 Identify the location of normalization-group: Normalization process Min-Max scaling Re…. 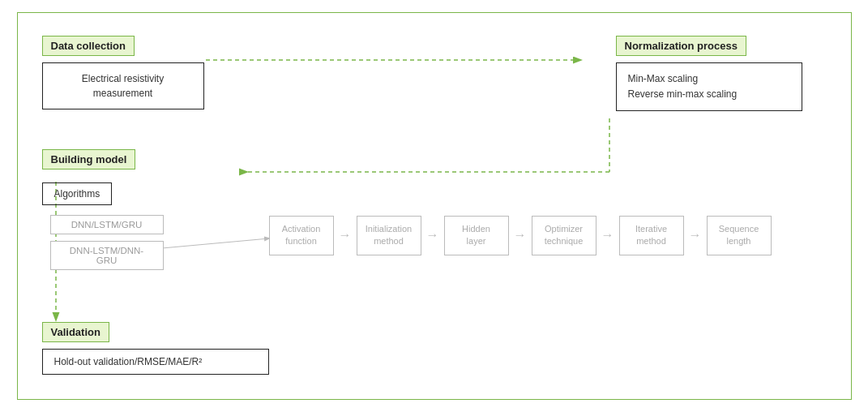
(709, 73).